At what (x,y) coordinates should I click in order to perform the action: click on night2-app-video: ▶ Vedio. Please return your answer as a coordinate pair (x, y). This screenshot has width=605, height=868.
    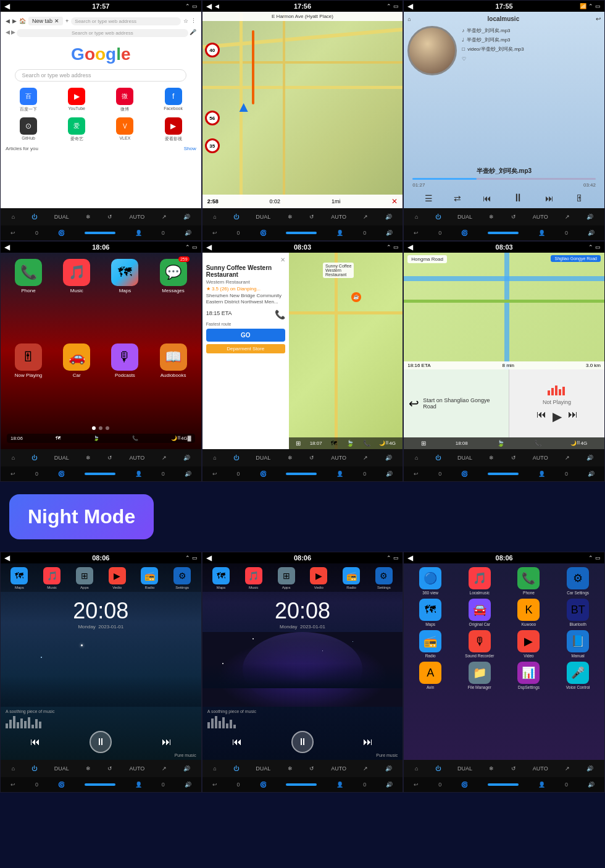
    Looking at the image, I should click on (319, 578).